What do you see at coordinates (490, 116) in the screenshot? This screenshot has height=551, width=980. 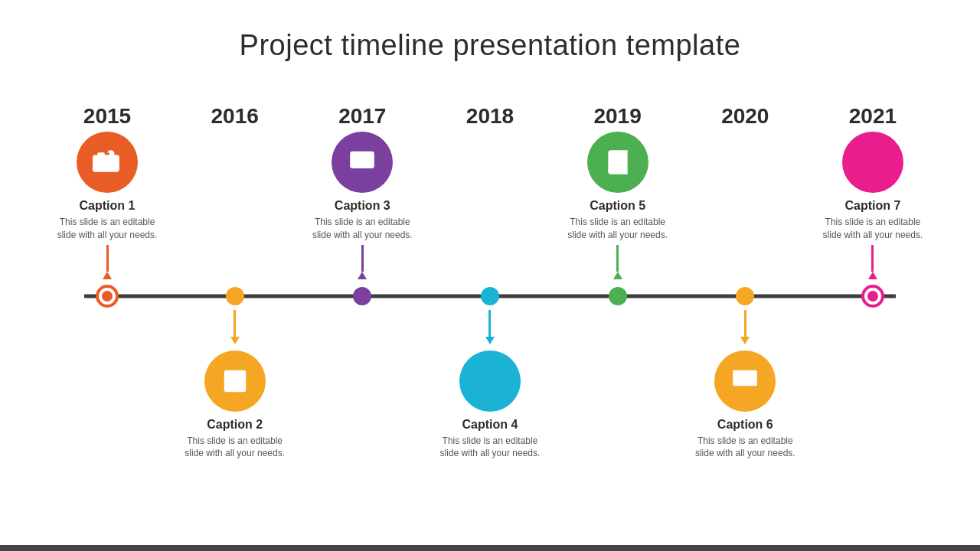 I see `years-row: 2015201620172018201920202021` at bounding box center [490, 116].